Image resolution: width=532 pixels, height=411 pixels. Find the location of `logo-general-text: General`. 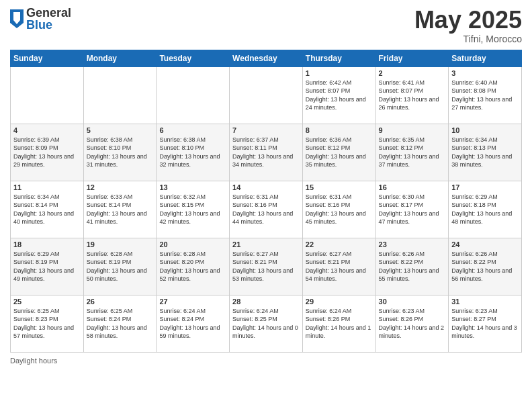

logo-general-text: General is located at coordinates (48, 13).